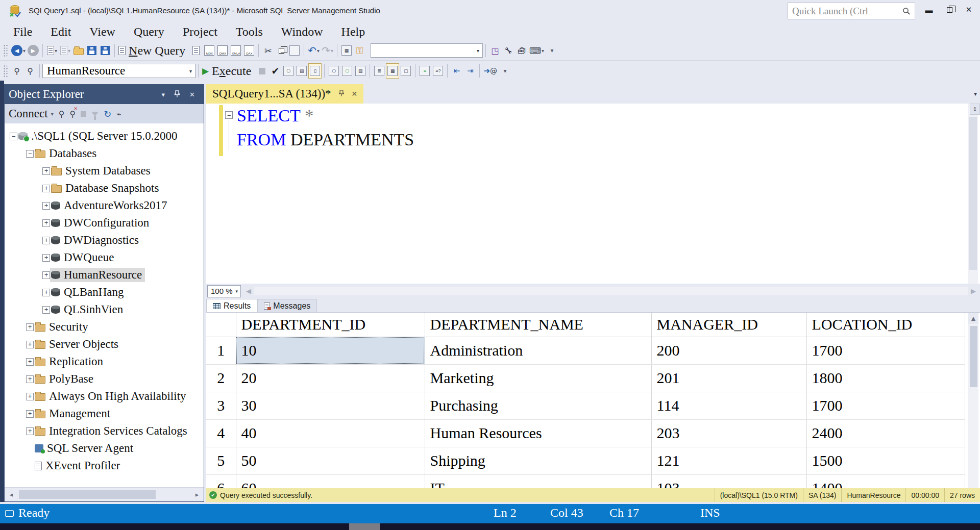 The height and width of the screenshot is (530, 980). Describe the element at coordinates (223, 51) in the screenshot. I see `dmx-query-button: DMX` at that location.